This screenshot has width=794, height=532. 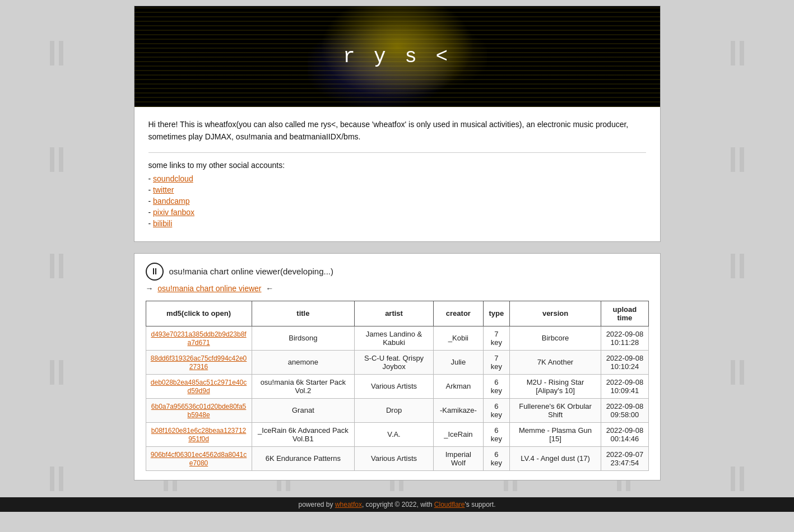 I want to click on cell-version: Birbcore, so click(x=555, y=338).